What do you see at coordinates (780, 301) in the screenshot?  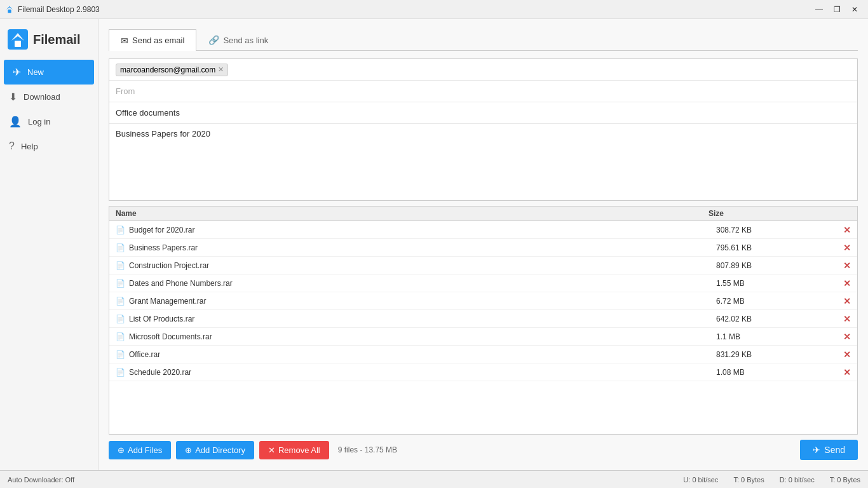 I see `file-size: 6.72 MB` at bounding box center [780, 301].